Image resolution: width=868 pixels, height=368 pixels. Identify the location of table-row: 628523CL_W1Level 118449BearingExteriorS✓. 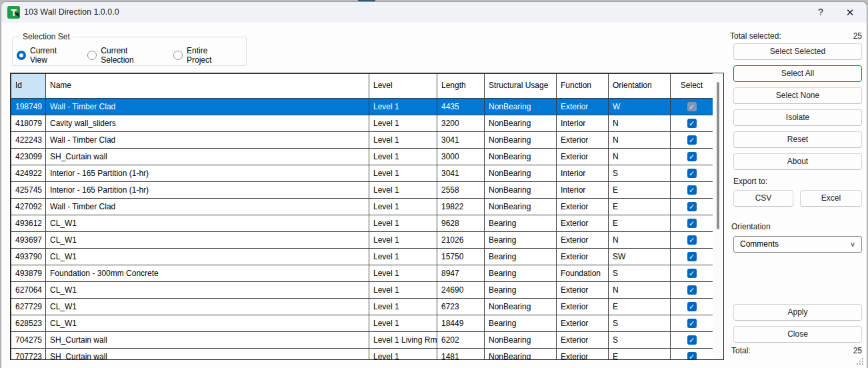
(363, 324).